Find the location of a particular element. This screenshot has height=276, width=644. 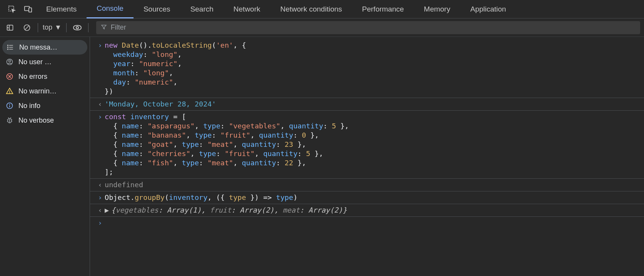

tab-network: Network is located at coordinates (247, 9).